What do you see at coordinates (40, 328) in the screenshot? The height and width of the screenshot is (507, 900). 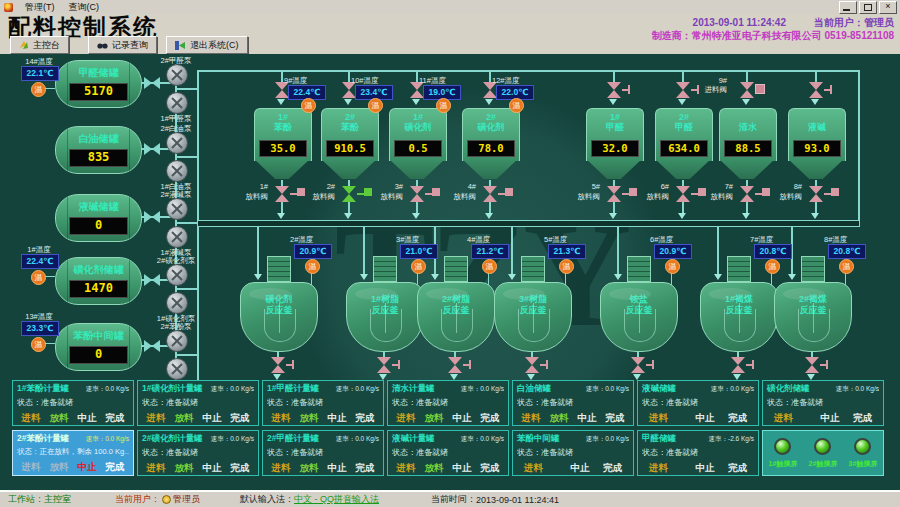 I see `temperature-badge: 23.3℃` at bounding box center [40, 328].